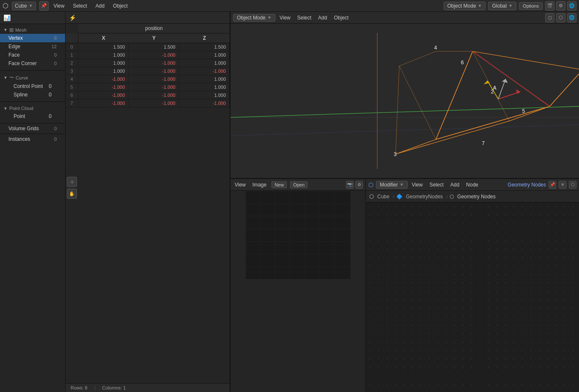 This screenshot has width=579, height=392. What do you see at coordinates (148, 79) in the screenshot?
I see `table-row: 4 -1.000 -1.000 1.000` at bounding box center [148, 79].